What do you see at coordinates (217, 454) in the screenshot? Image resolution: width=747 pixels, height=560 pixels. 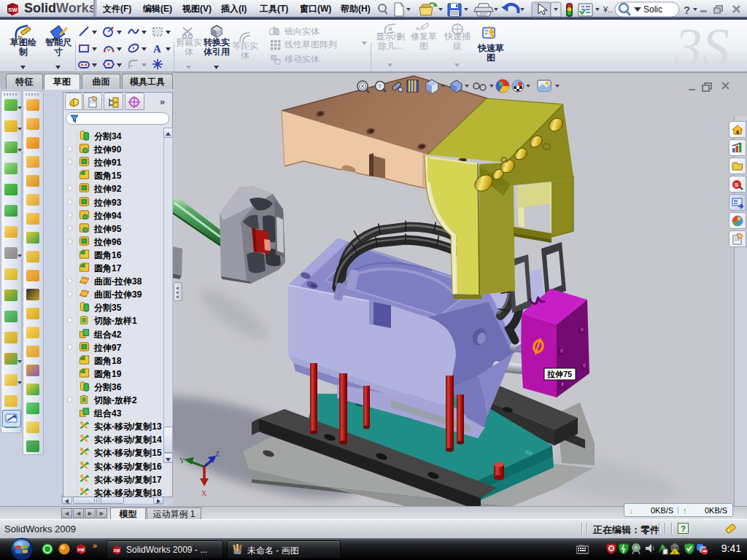 I see `svg-text: Z` at bounding box center [217, 454].